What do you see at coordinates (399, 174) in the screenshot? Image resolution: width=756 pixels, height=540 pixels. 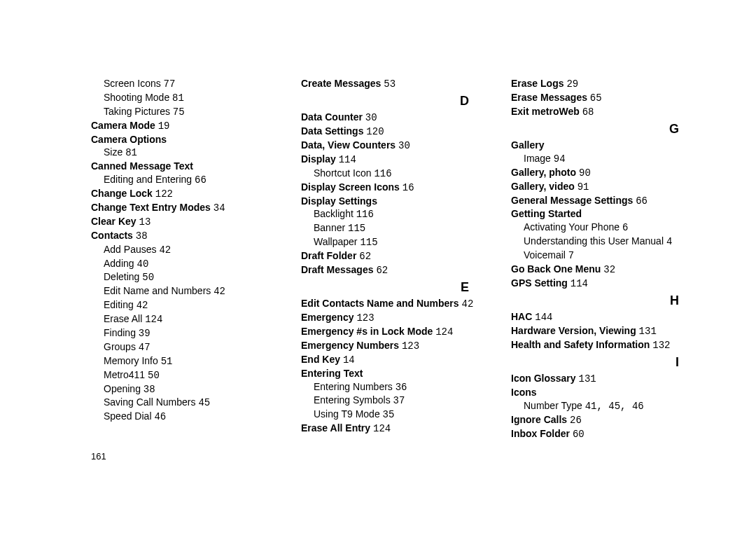 I see `index-entry: Shortcut Icon 116` at bounding box center [399, 174].